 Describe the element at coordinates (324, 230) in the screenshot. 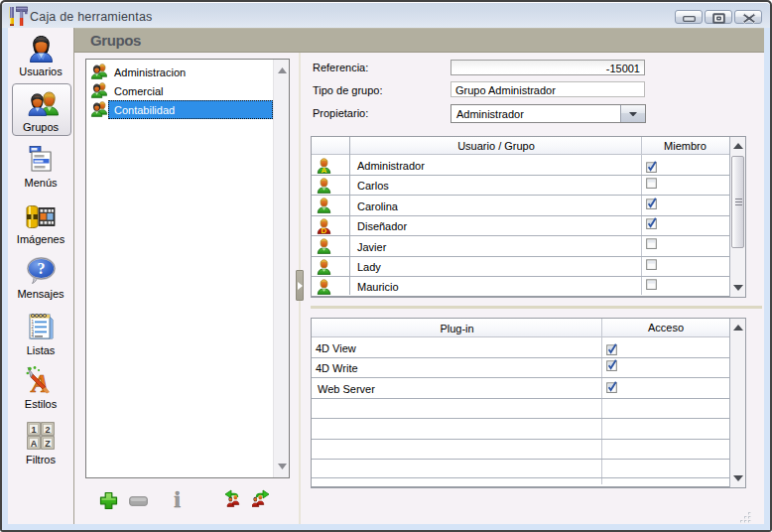

I see `svg-text: D` at that location.